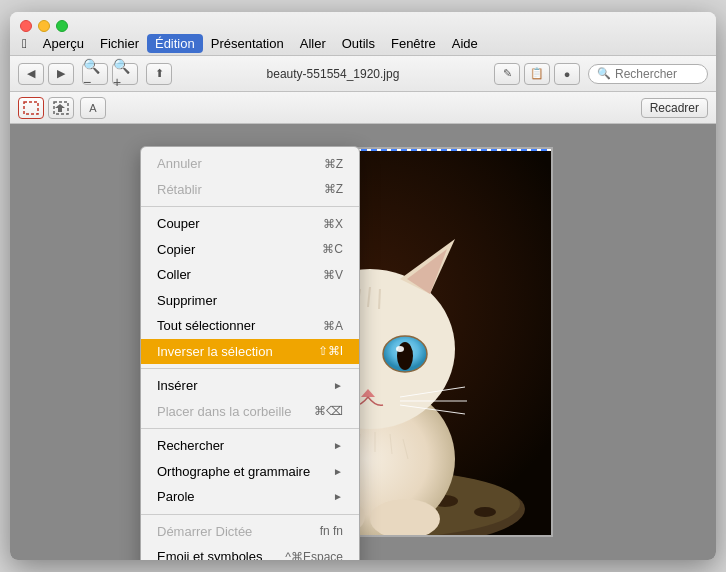  What do you see at coordinates (333, 74) in the screenshot?
I see `filename-label: beauty-551554_1920.jpg` at bounding box center [333, 74].